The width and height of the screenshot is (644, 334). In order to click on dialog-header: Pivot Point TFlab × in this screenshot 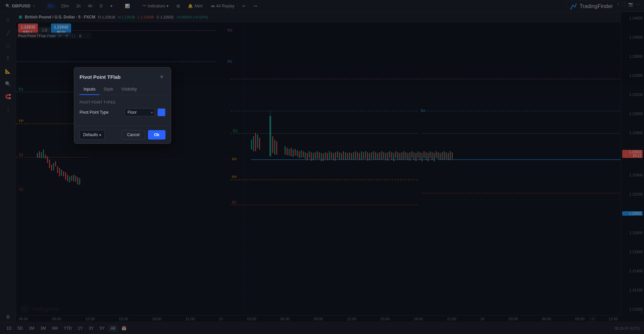, I will do `click(122, 76)`.